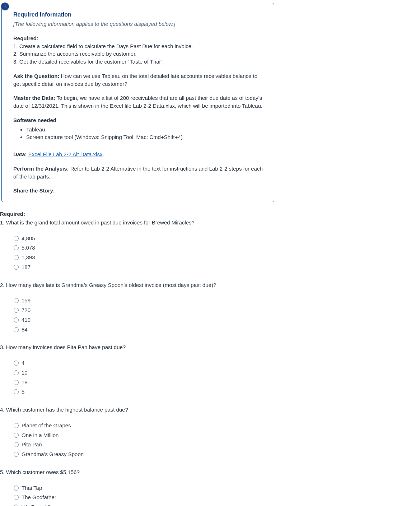 This screenshot has width=420, height=506. What do you see at coordinates (210, 432) in the screenshot?
I see `question: 4. Which customer has the highest balanc…` at bounding box center [210, 432].